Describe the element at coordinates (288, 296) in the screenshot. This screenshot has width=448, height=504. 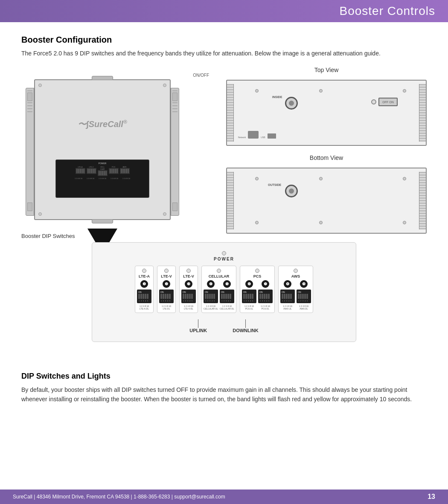
I see `dip-block-8: ON 12345` at that location.